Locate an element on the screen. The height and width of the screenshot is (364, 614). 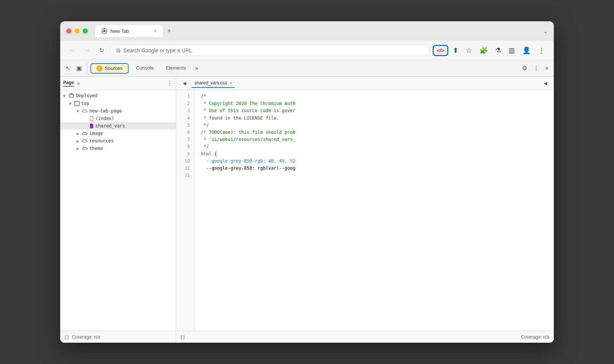
editor-filename: shared_vars.css is located at coordinates (211, 83).